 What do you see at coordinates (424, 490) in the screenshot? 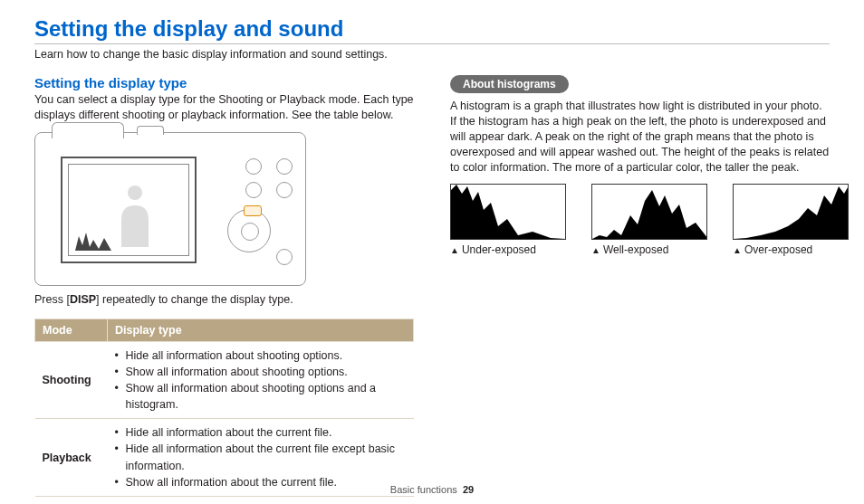
I see `footer-section: Basic functions` at bounding box center [424, 490].